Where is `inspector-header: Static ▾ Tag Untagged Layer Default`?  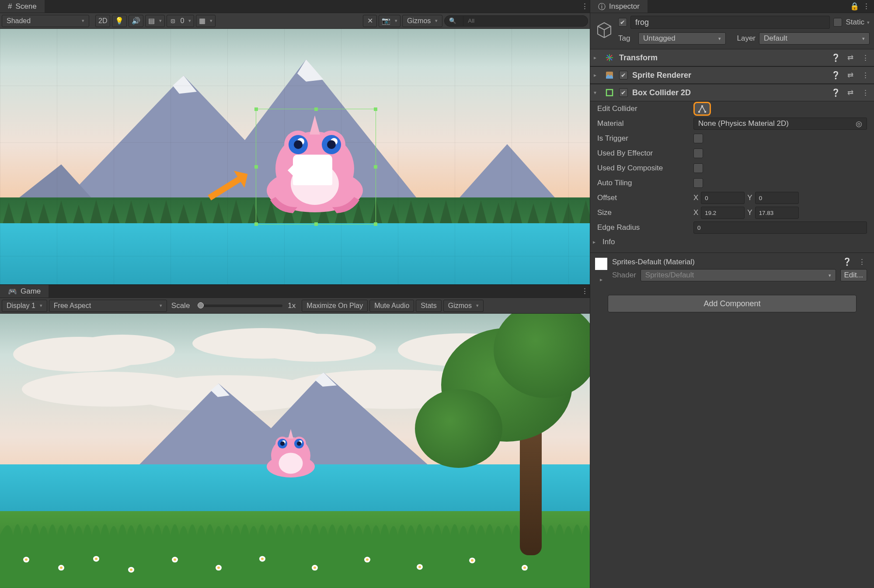
inspector-header: Static ▾ Tag Untagged Layer Default is located at coordinates (732, 31).